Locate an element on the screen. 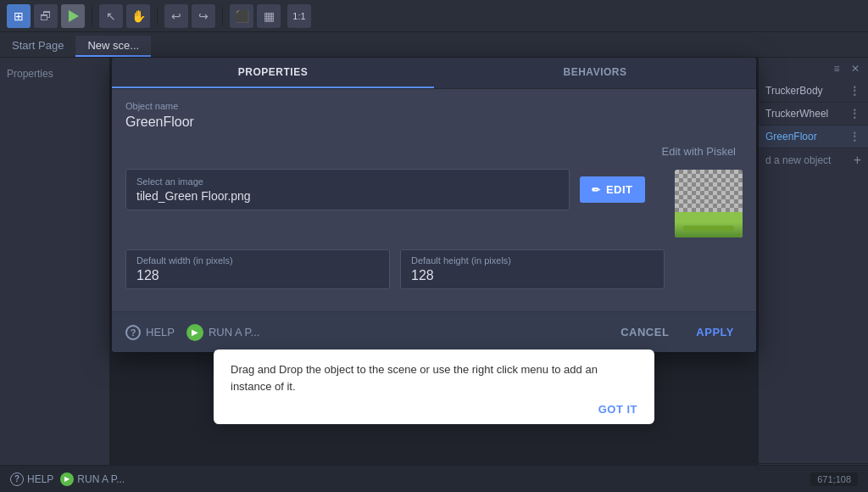  object-item-truckerwheel: TruckerWheel ⋮ is located at coordinates (814, 114).